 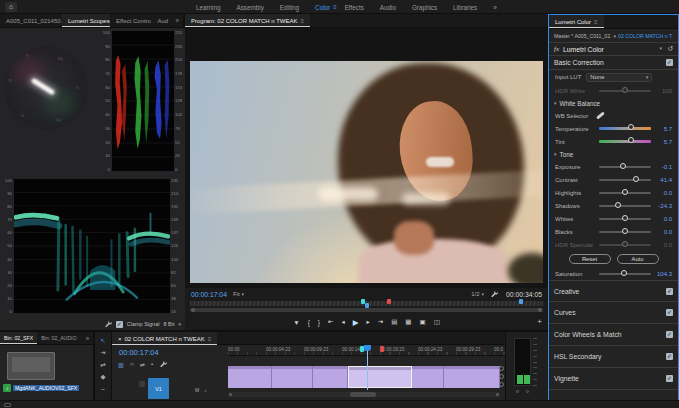 What do you see at coordinates (494, 294) in the screenshot?
I see `monitor-settings-wrench-icon` at bounding box center [494, 294].